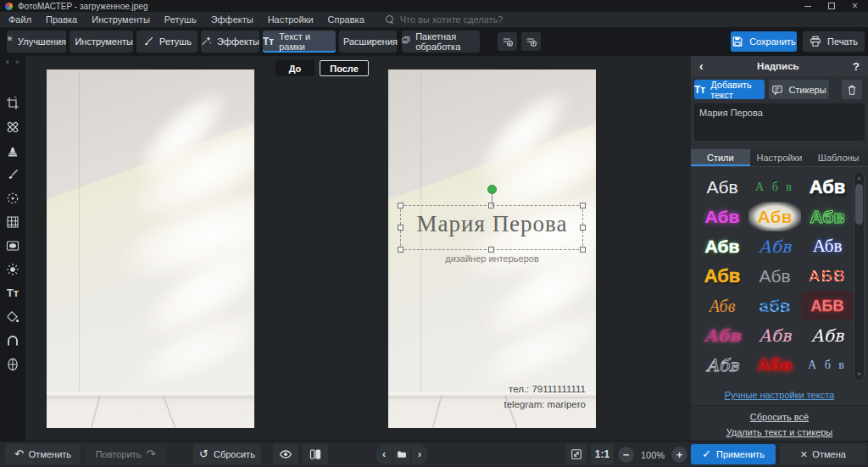 The height and width of the screenshot is (467, 868). I want to click on save-button: Сохранить, so click(764, 42).